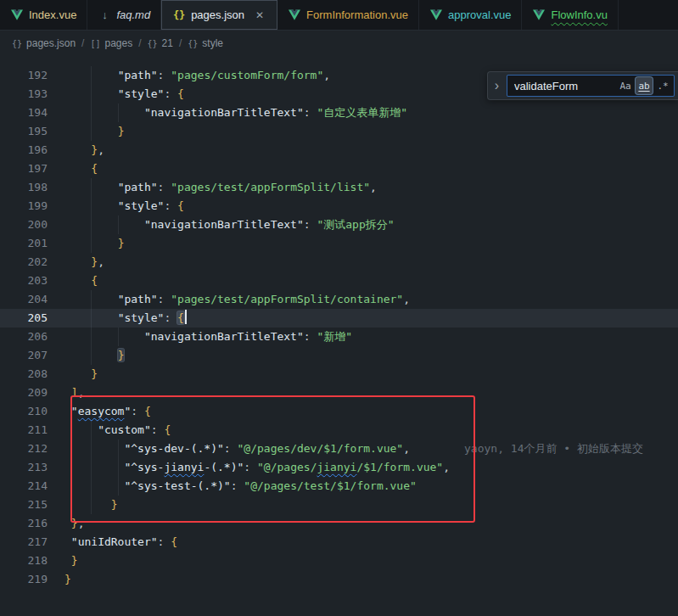 This screenshot has height=616, width=678. Describe the element at coordinates (579, 15) in the screenshot. I see `tab-label: FlowInfo.vu` at that location.